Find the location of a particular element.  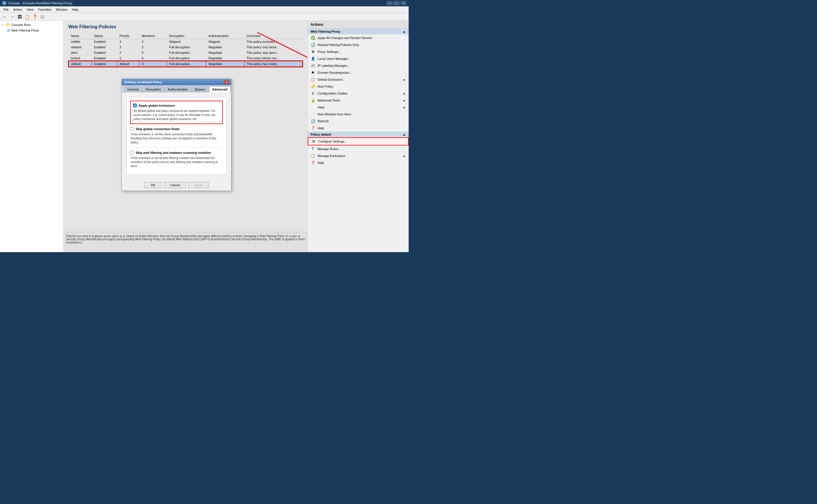

action-label-10: View is located at coordinates (321, 107).